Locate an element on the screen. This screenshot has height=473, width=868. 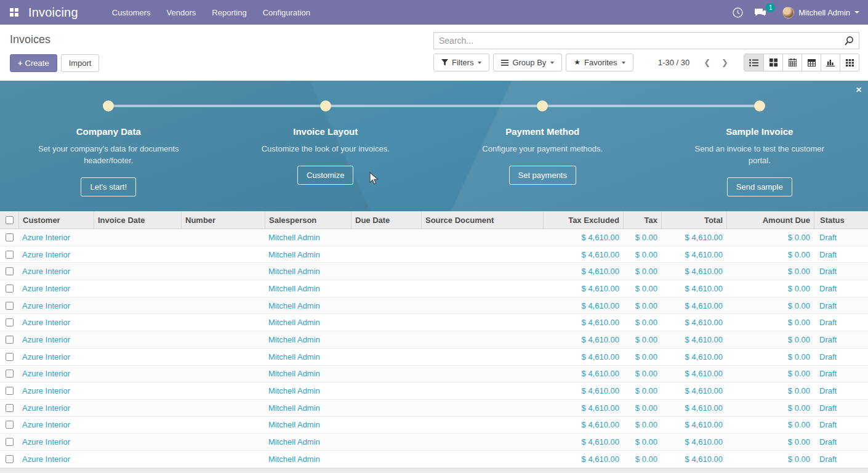
control-panel: Invoices +Create Import Filters Group By is located at coordinates (434, 52).